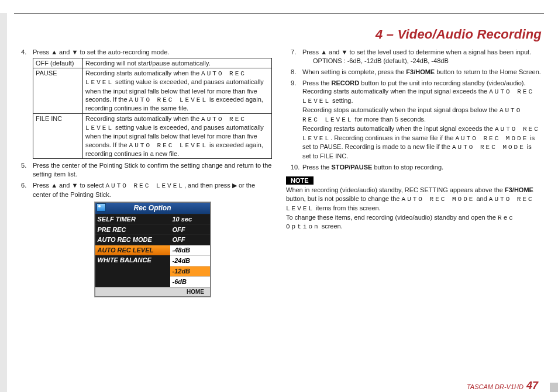  I want to click on auto-rec-mode-table: OFF (default) Recording will not start/p…, so click(152, 109).